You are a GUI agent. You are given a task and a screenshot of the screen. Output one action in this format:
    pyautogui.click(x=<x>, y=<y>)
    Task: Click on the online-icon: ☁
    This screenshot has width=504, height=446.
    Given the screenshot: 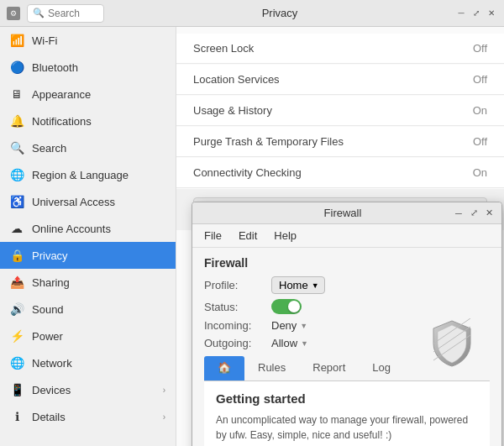 What is the action you would take?
    pyautogui.click(x=17, y=228)
    